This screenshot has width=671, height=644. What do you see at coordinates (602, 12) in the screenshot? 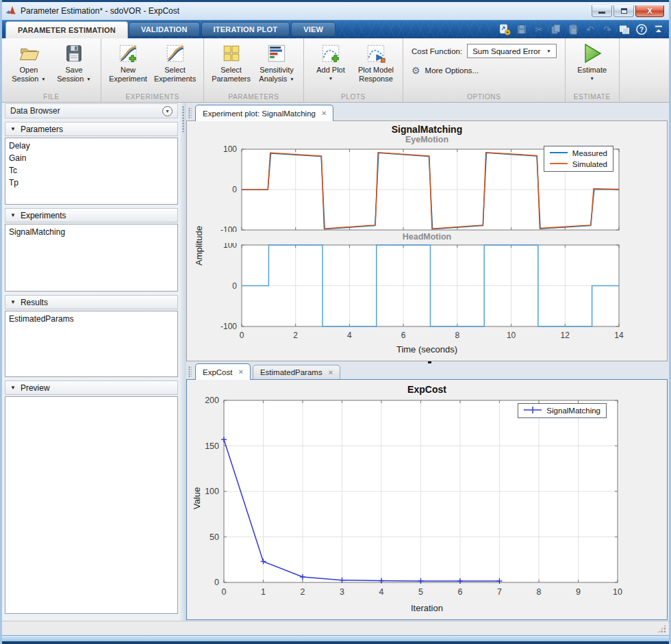
I see `minimize-icon` at bounding box center [602, 12].